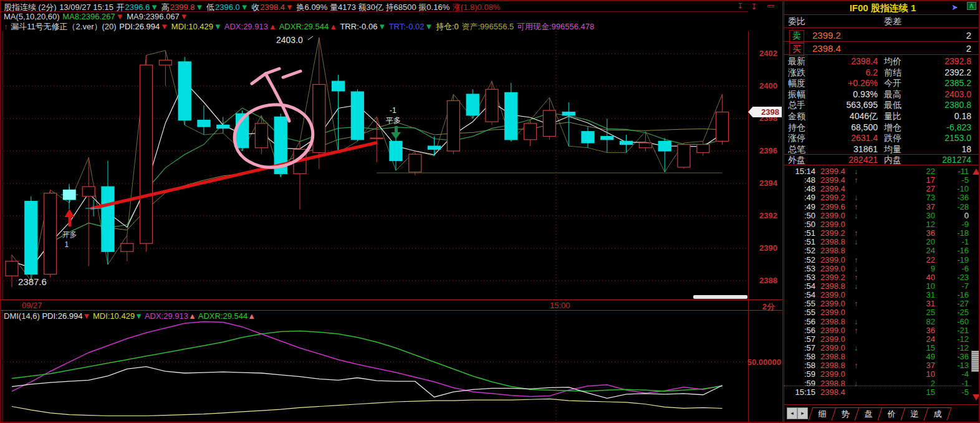 The width and height of the screenshot is (980, 423). Describe the element at coordinates (878, 384) in the screenshot. I see `tick-row: :592398.8 ↓ 2 -1` at that location.